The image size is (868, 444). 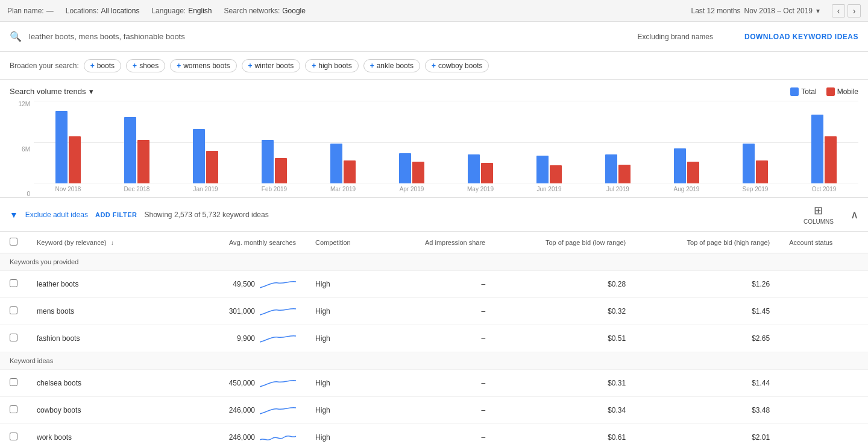 I want to click on language: Language: English, so click(x=181, y=11).